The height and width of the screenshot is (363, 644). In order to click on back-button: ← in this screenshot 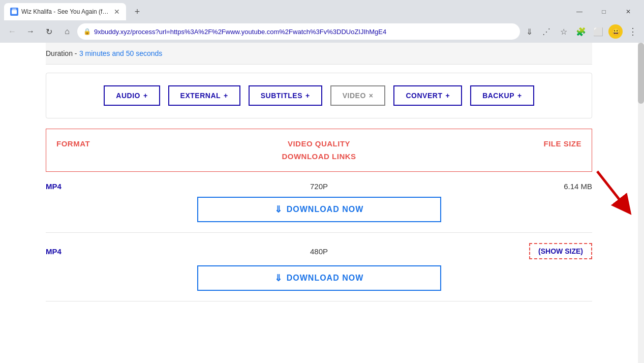, I will do `click(12, 32)`.